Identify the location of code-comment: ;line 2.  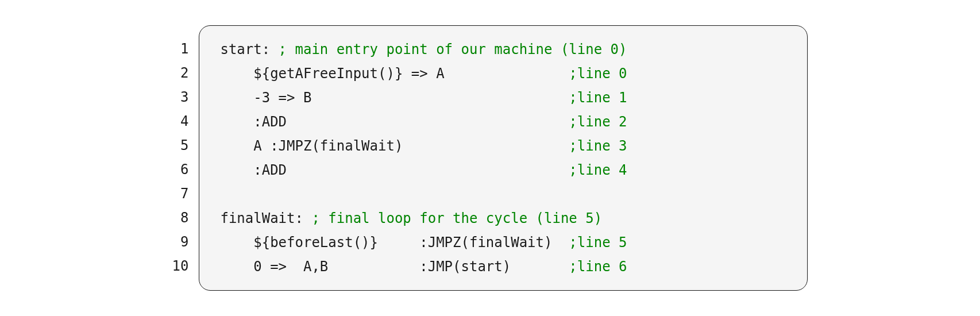
(597, 122).